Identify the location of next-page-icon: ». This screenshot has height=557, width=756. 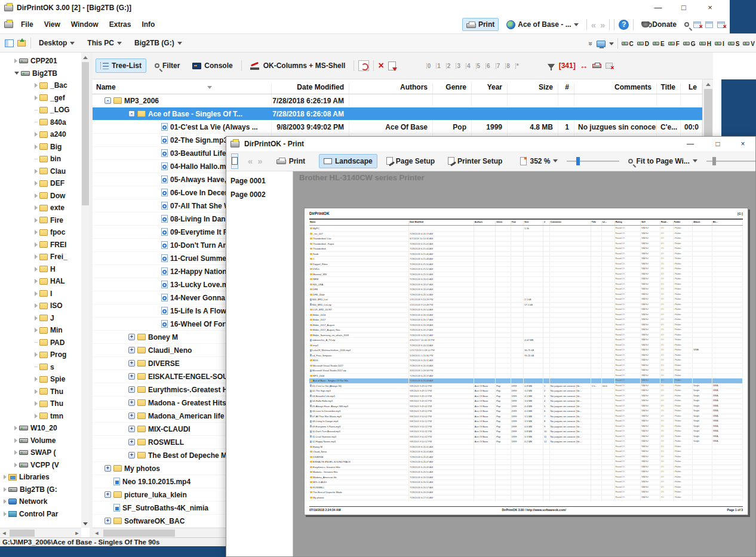
(260, 161).